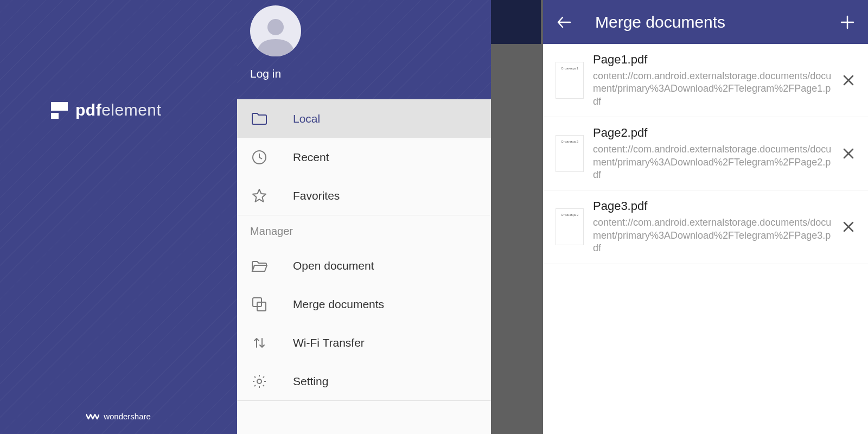 This screenshot has width=868, height=434. What do you see at coordinates (570, 80) in the screenshot?
I see `pdf-thumbnail: Страница 1` at bounding box center [570, 80].